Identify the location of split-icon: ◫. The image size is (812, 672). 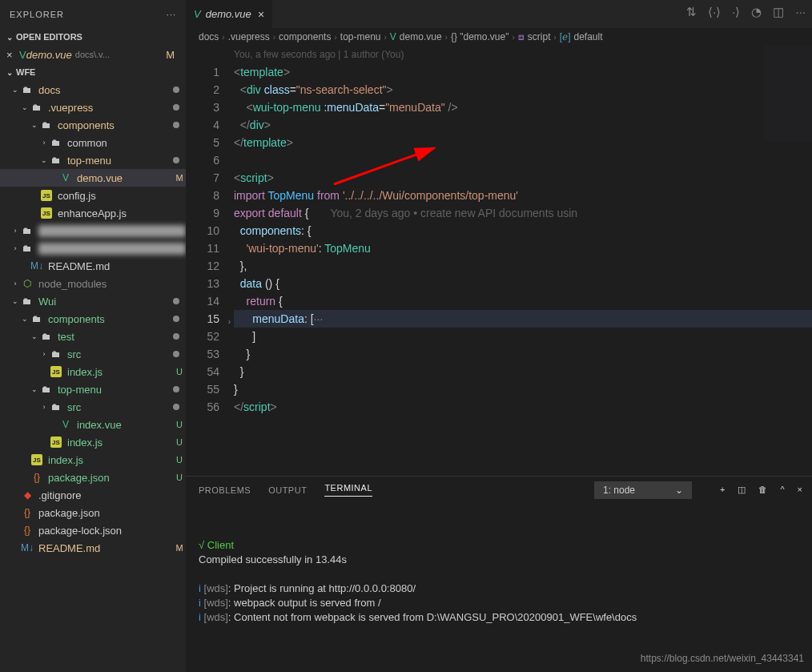
(778, 12).